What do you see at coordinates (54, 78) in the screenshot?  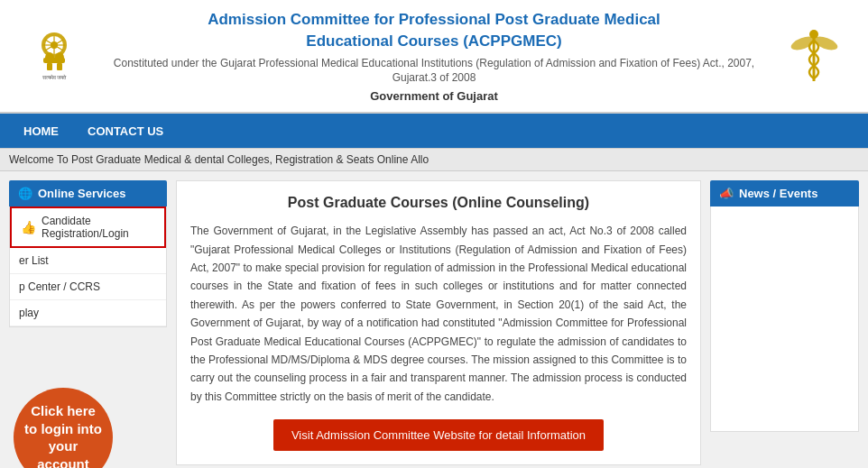 I see `svg-text: सत्यमेव जयते` at bounding box center [54, 78].